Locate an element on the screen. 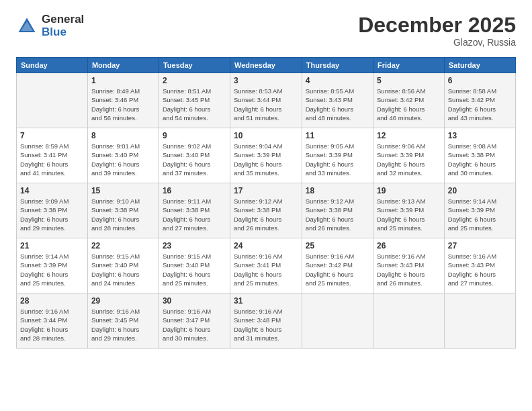  logo-icon is located at coordinates (27, 26).